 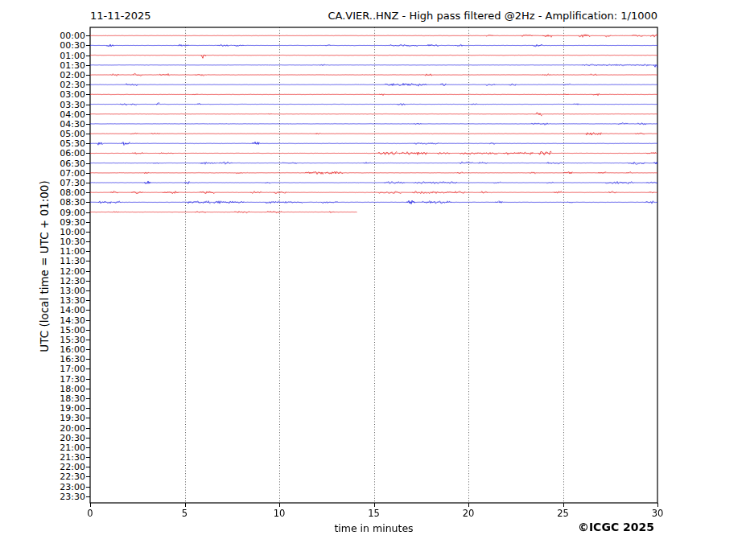 I want to click on x-axis-label: 0, so click(x=90, y=513).